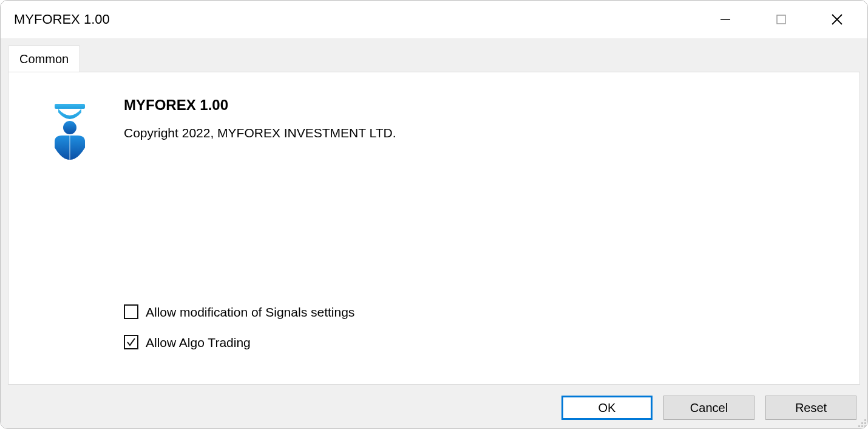 The width and height of the screenshot is (868, 429). Describe the element at coordinates (811, 408) in the screenshot. I see `reset-button: Reset` at that location.